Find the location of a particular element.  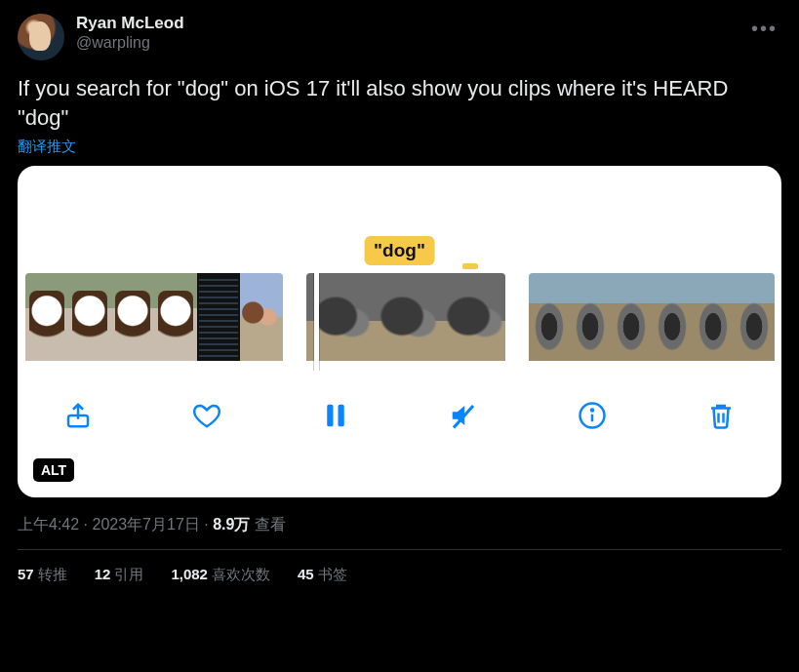

bookmark-count: 45 is located at coordinates (306, 573).